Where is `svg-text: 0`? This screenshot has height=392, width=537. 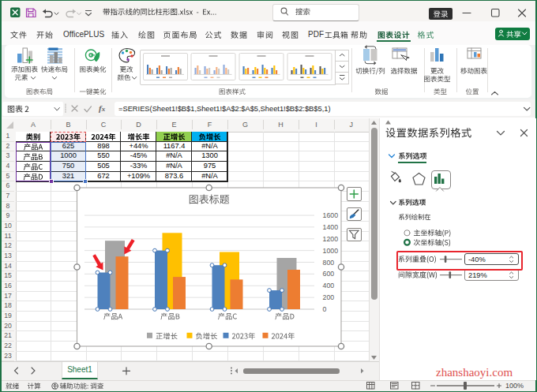 svg-text: 0 is located at coordinates (325, 309).